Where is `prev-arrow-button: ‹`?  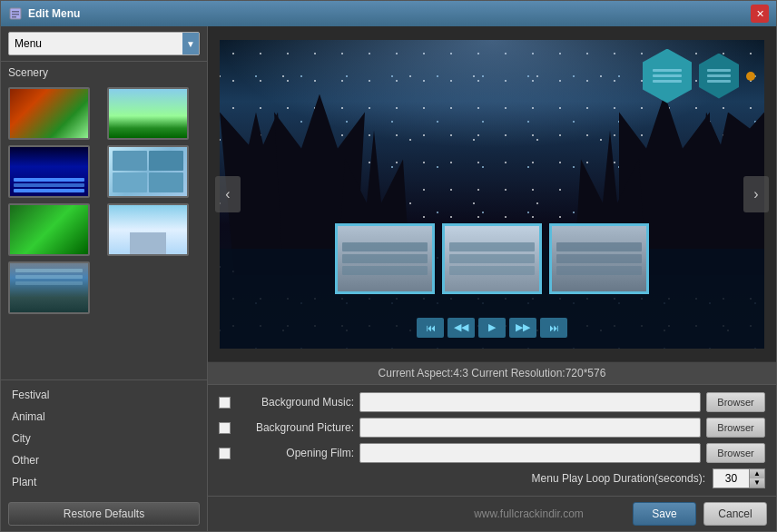
prev-arrow-button: ‹ is located at coordinates (228, 194).